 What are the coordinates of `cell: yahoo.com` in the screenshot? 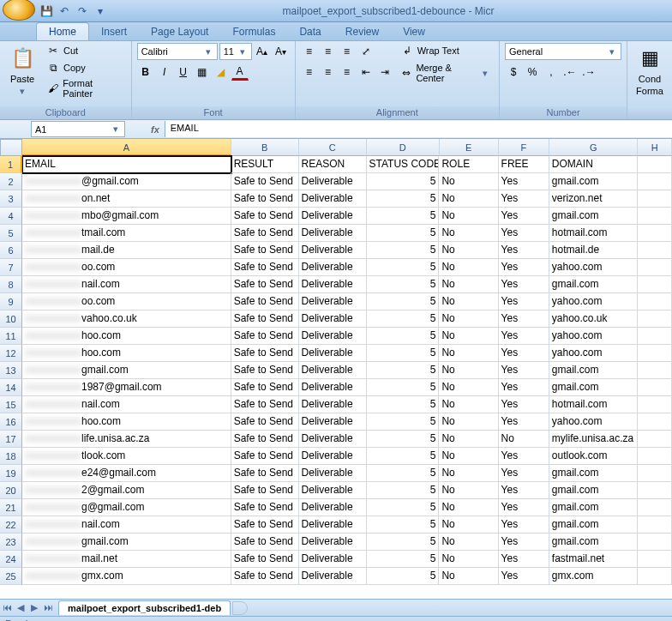 It's located at (594, 422).